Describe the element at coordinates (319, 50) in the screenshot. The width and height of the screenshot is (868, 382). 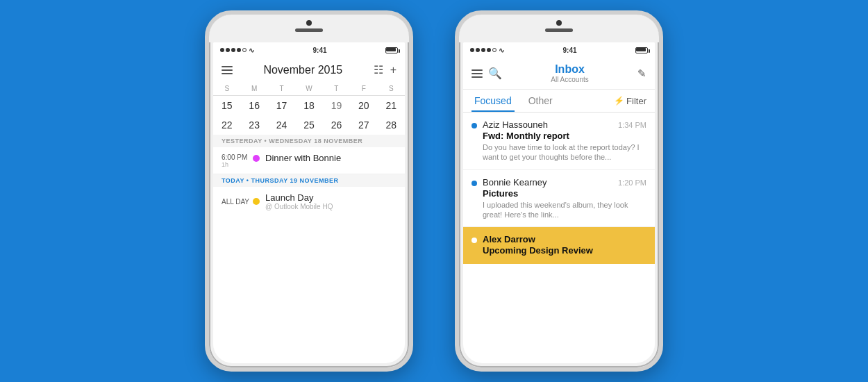
I see `time-display: 9:41` at that location.